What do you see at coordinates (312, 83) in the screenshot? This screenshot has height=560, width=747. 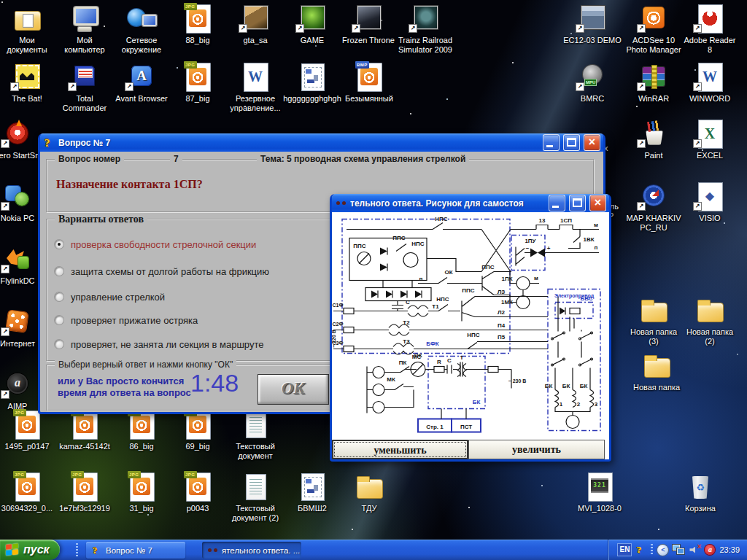 I see `desktop-icon-hgggg: hggggggghghgh` at bounding box center [312, 83].